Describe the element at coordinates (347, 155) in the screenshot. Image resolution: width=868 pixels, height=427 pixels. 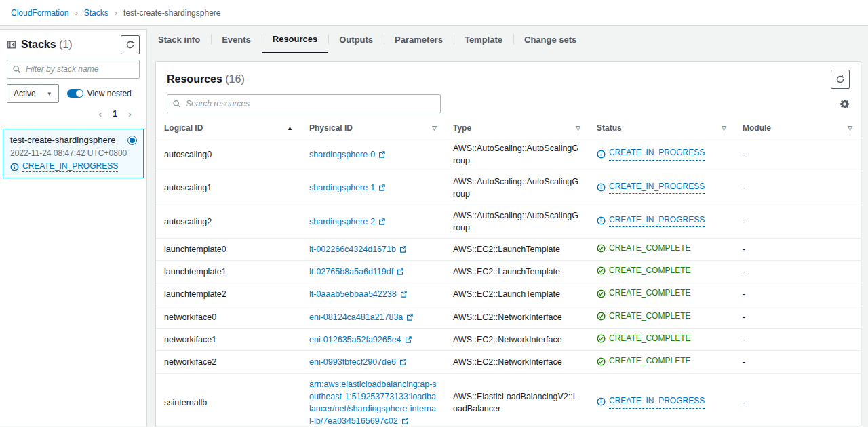
I see `physical-id-link: shardingsphere-0` at that location.